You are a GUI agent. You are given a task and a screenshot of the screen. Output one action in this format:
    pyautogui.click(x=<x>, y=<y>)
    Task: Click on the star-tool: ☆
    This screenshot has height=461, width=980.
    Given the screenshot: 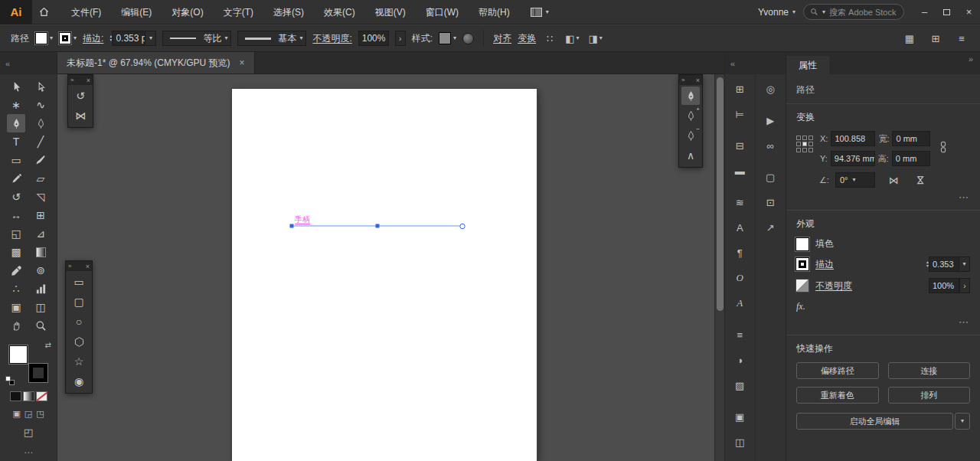 What is the action you would take?
    pyautogui.click(x=79, y=361)
    